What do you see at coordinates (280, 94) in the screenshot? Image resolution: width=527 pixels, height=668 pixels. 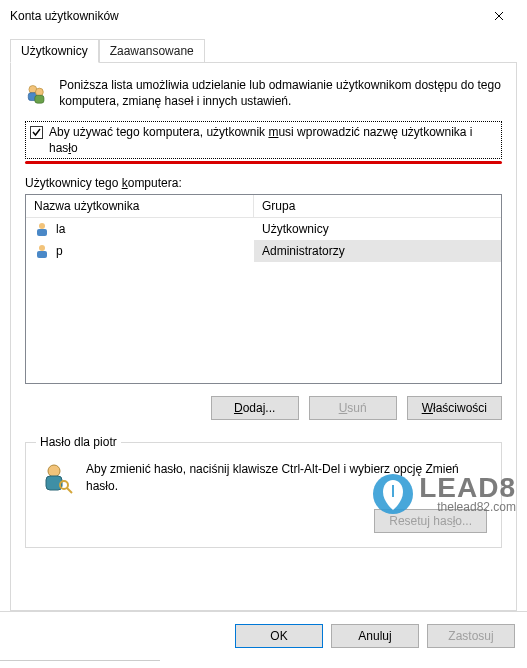 I see `intro-text: Poniższa lista umożliwia udzielanie lub …` at bounding box center [280, 94].